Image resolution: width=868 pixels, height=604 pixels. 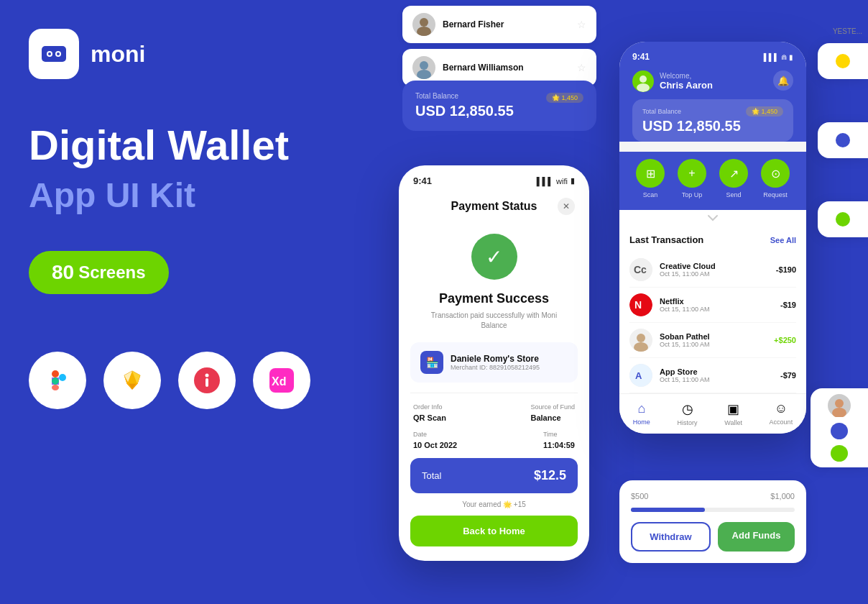 I want to click on signal-icon: ▌▌▌, so click(x=545, y=181).